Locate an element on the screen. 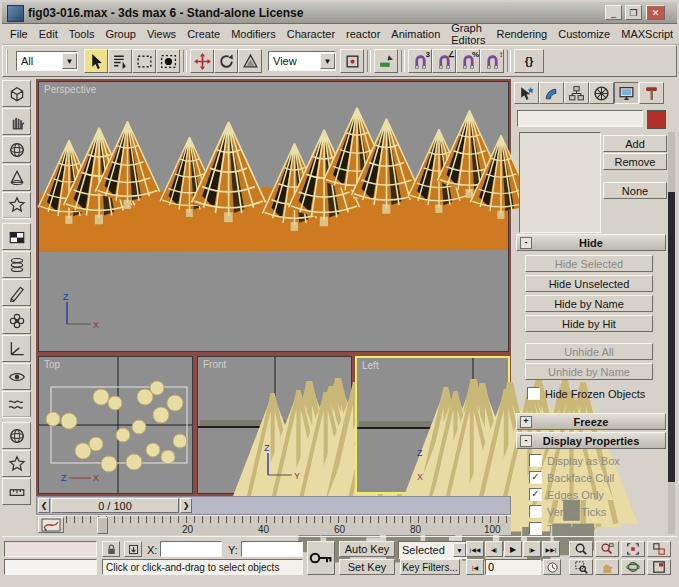 The width and height of the screenshot is (679, 587). time-slider-prev-button: ❮ is located at coordinates (44, 506).